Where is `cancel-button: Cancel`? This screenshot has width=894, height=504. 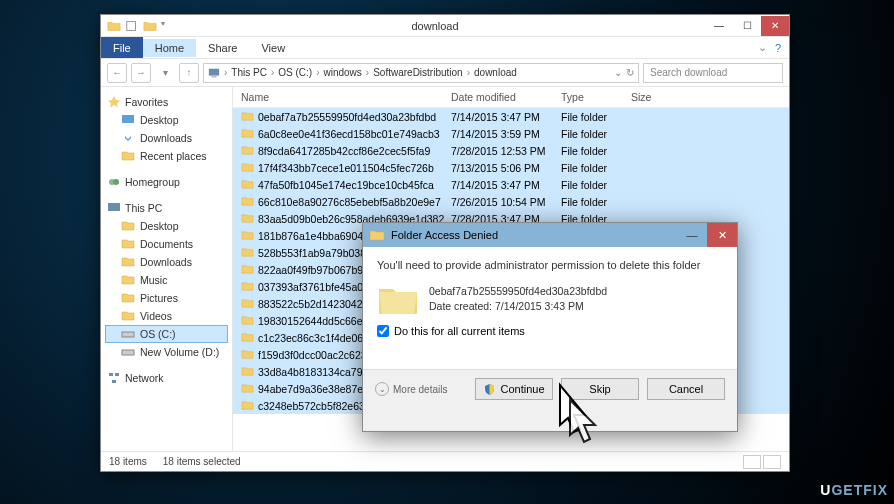
cancel-button: Cancel is located at coordinates (686, 389).